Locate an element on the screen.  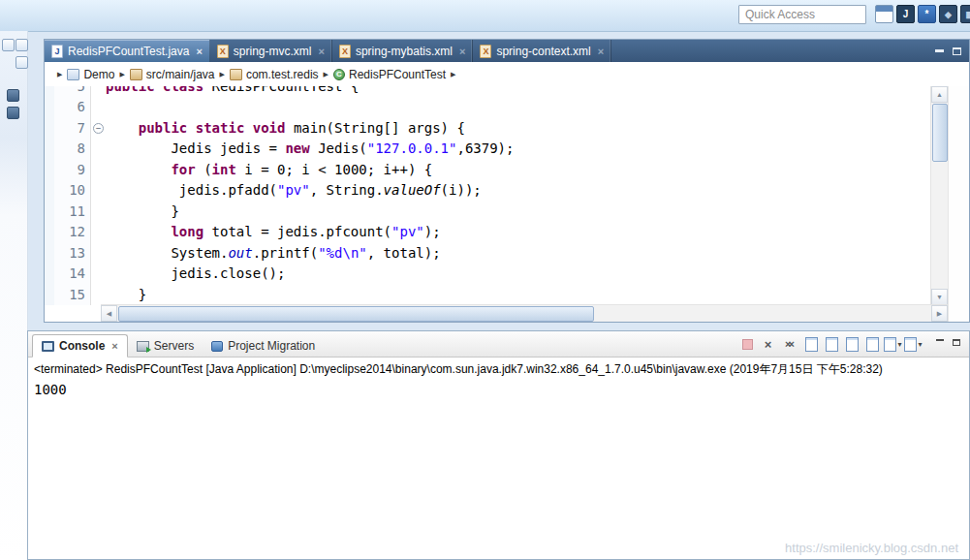
restore-panel-icon is located at coordinates (8, 45).